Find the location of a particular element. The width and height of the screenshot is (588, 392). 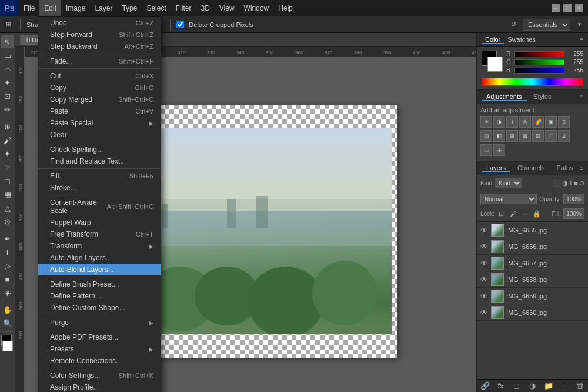

menu-step-backward: Step Backward Alt+Ctrl+Z is located at coordinates (99, 46).